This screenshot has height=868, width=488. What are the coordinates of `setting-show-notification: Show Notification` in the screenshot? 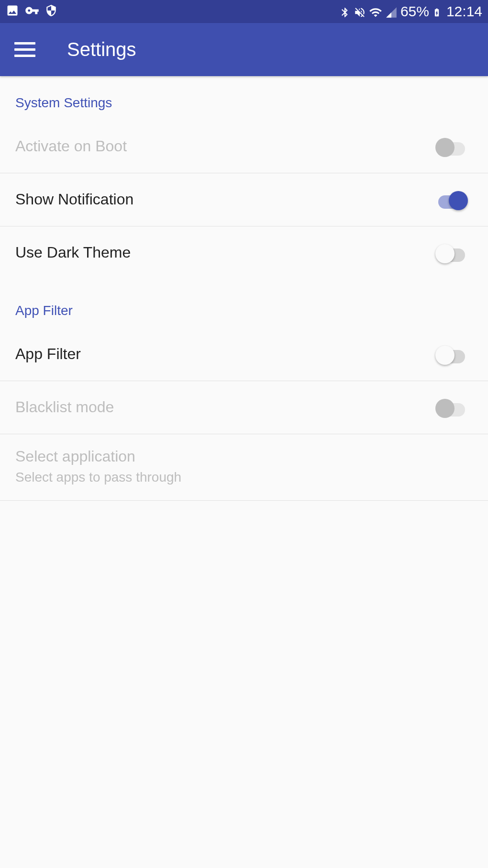 It's located at (244, 200).